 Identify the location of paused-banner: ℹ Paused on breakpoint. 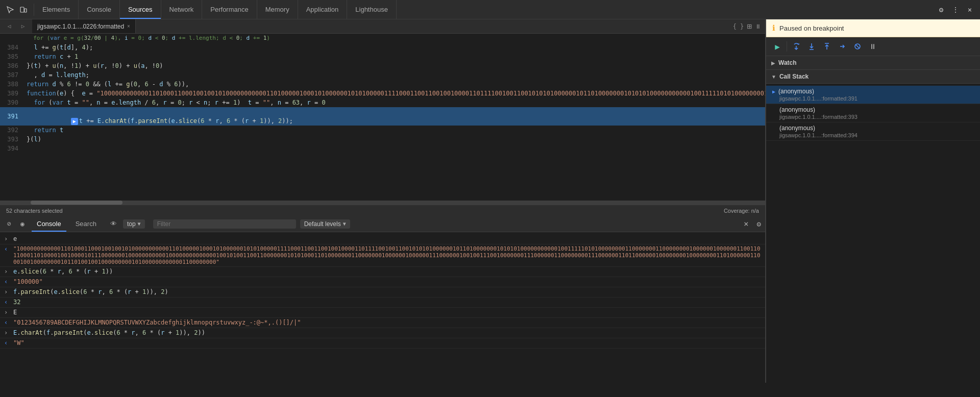
(873, 29).